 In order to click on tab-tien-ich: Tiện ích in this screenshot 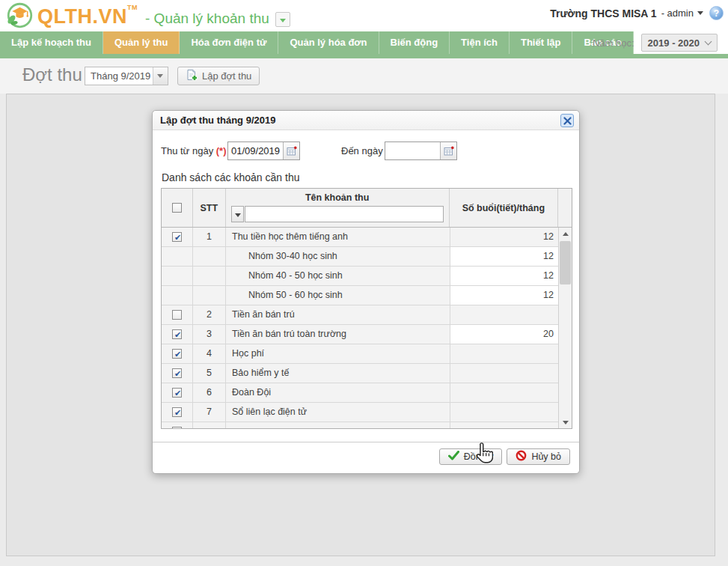, I will do `click(480, 43)`.